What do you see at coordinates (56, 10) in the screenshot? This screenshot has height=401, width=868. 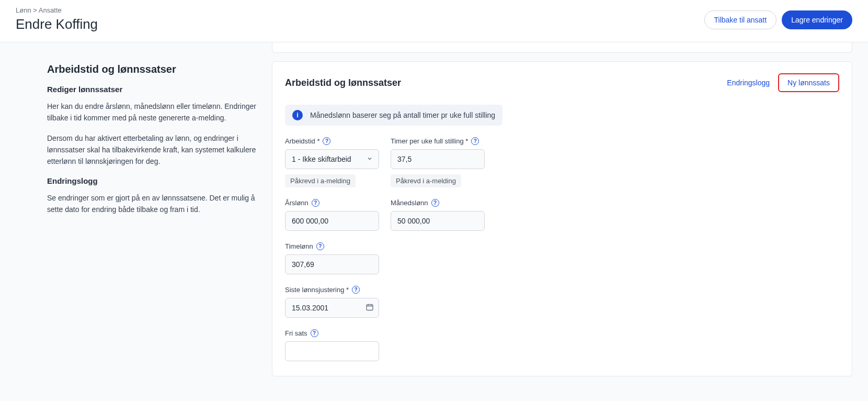 I see `breadcrumb: Lønn > Ansatte` at bounding box center [56, 10].